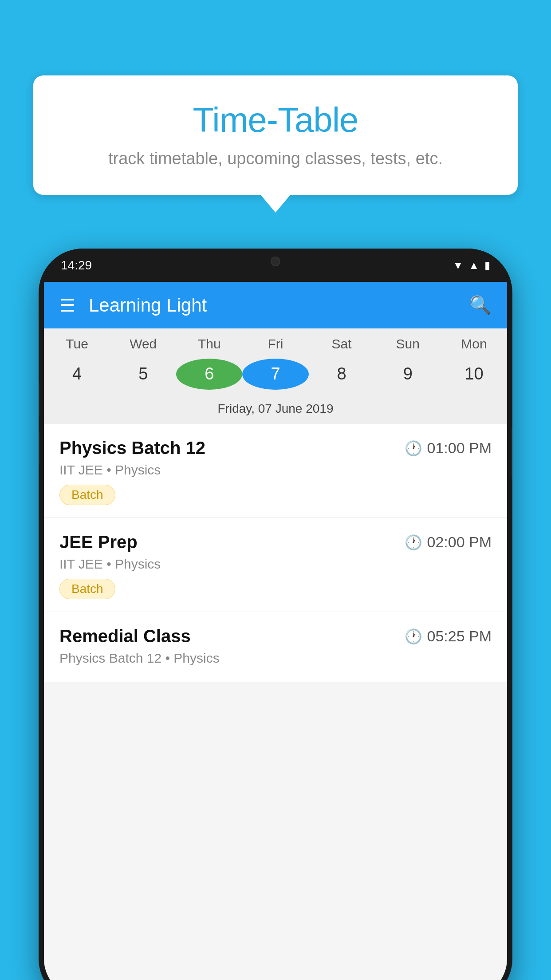 The image size is (551, 980). I want to click on calendar-section: Tue Wed Thu Fri Sat Sun Mon 4 5 6 7, so click(276, 376).